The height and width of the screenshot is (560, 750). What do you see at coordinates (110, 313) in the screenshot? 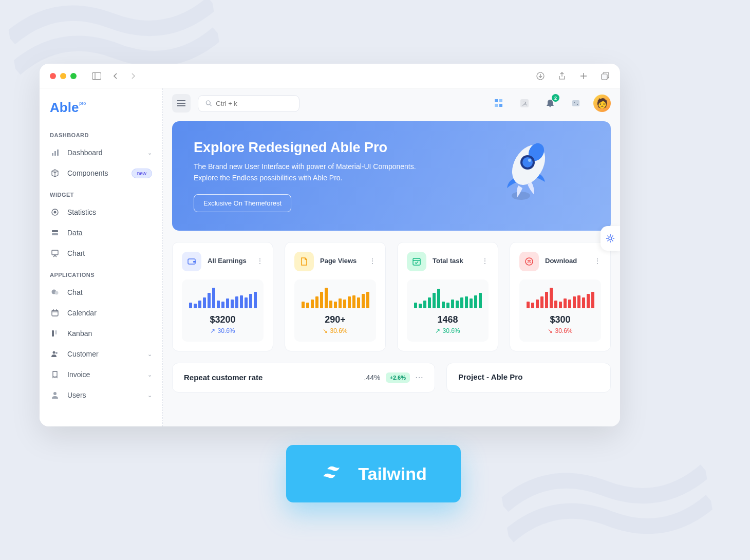
I see `sidebar-item-label: Calendar` at bounding box center [110, 313].